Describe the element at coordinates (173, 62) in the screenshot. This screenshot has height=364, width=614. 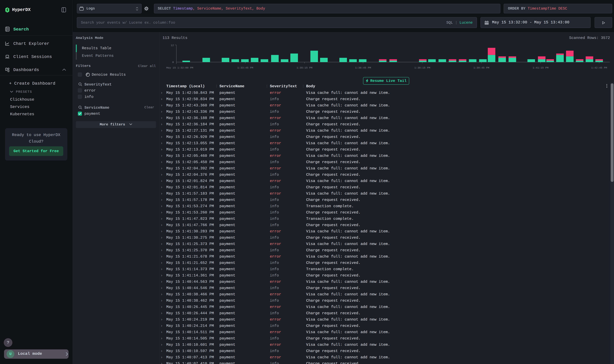
I see `svg-text: 0` at that location.